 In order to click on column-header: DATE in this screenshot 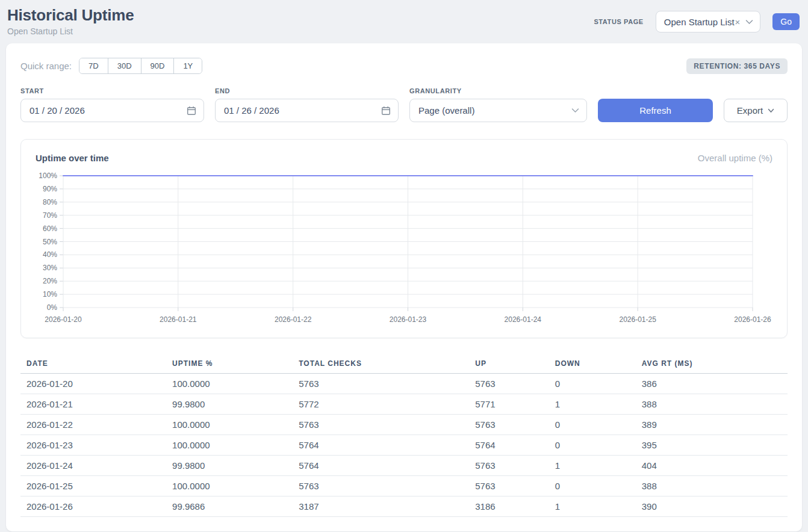, I will do `click(93, 363)`.